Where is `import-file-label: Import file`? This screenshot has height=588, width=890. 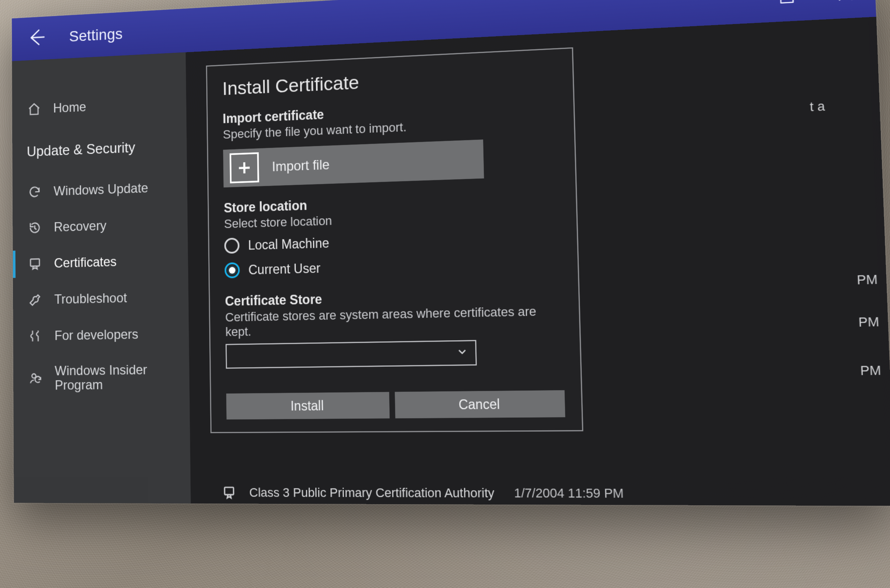 import-file-label: Import file is located at coordinates (301, 166).